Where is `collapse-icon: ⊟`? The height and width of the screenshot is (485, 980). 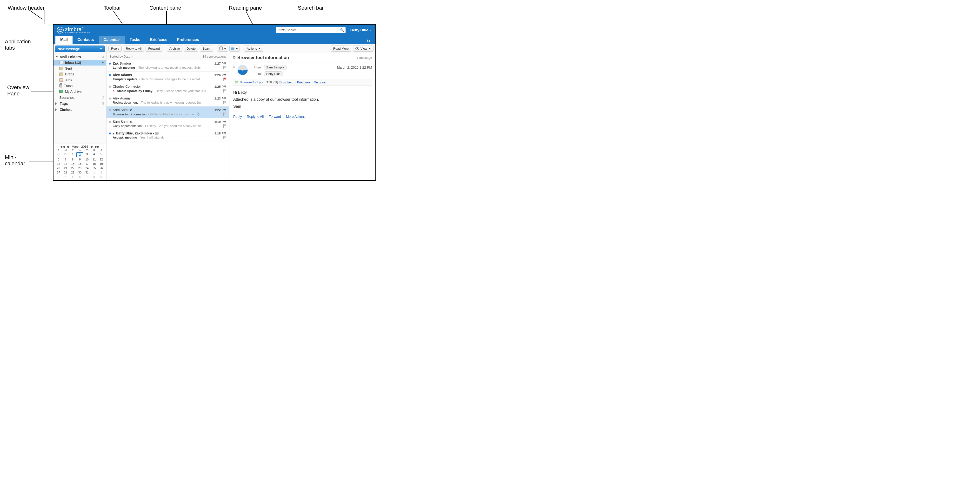 collapse-icon: ⊟ is located at coordinates (234, 58).